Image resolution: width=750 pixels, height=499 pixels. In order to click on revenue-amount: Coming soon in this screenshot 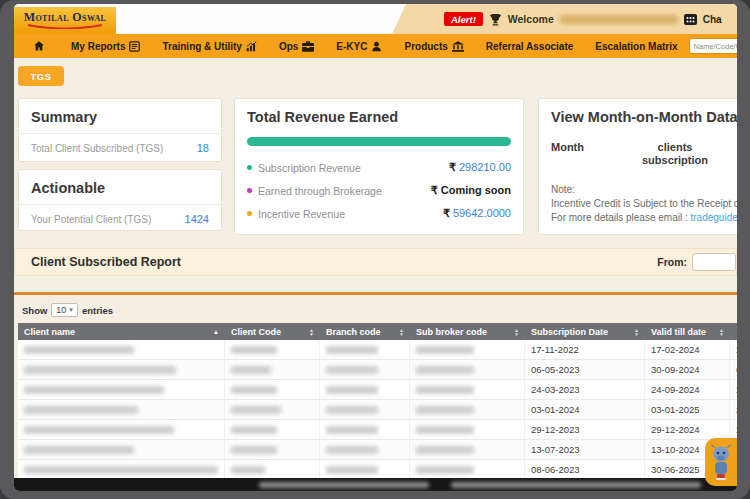, I will do `click(476, 190)`.